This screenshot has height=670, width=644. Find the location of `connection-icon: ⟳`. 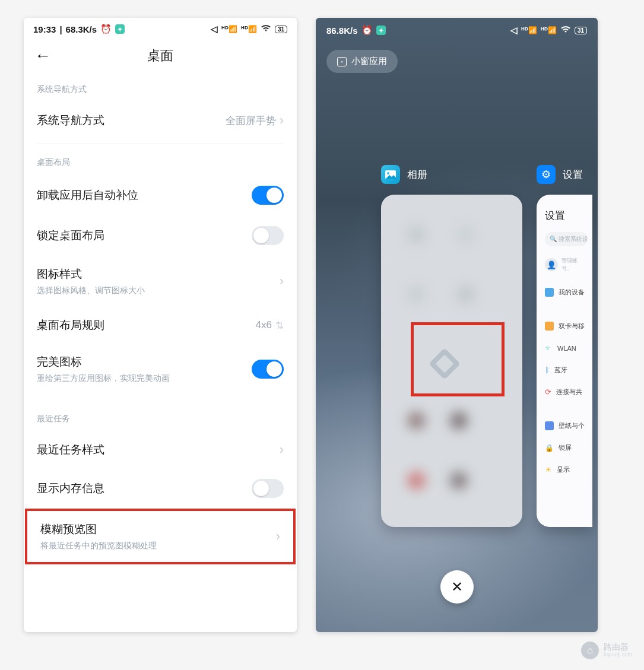

connection-icon: ⟳ is located at coordinates (548, 392).